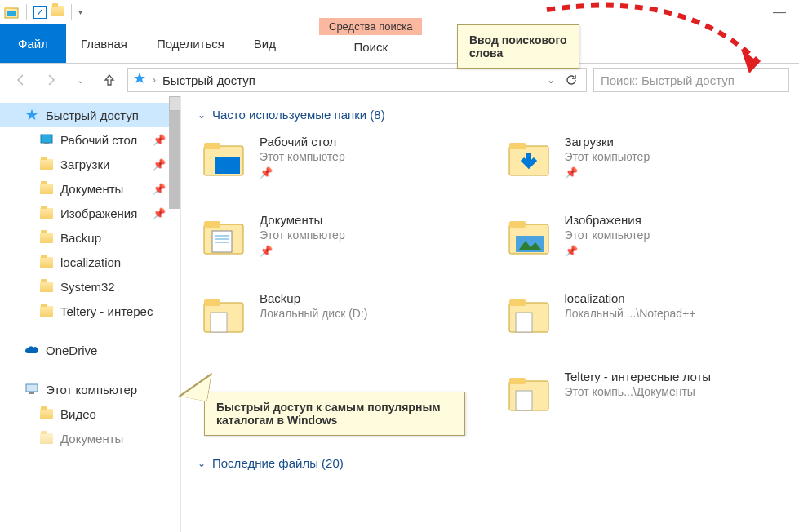  I want to click on tab-file: Файл, so click(33, 44).